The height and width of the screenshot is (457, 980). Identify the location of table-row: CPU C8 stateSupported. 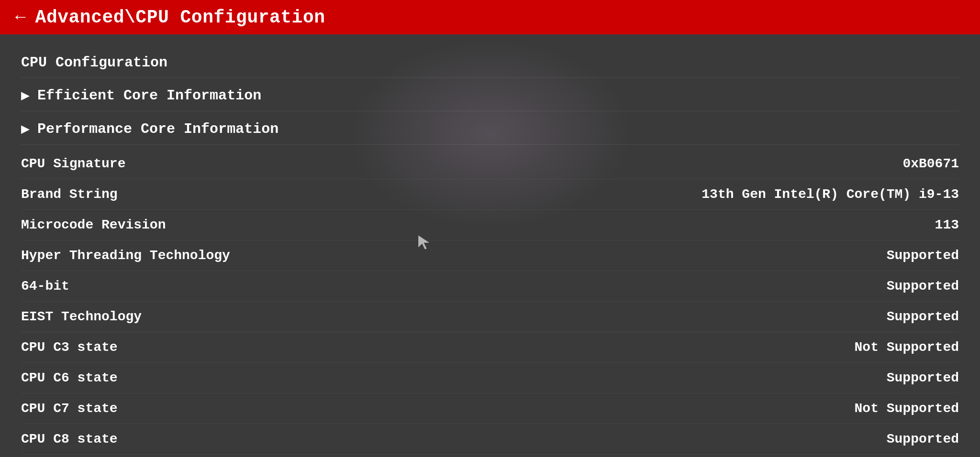
(490, 439).